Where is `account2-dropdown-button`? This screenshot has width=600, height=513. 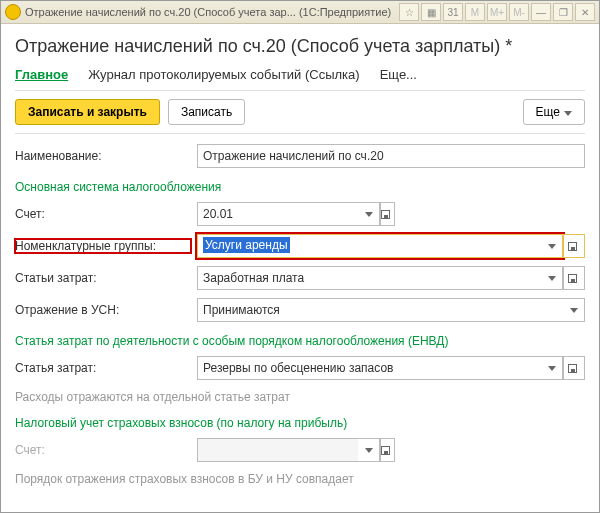
account2-dropdown-button is located at coordinates (369, 450).